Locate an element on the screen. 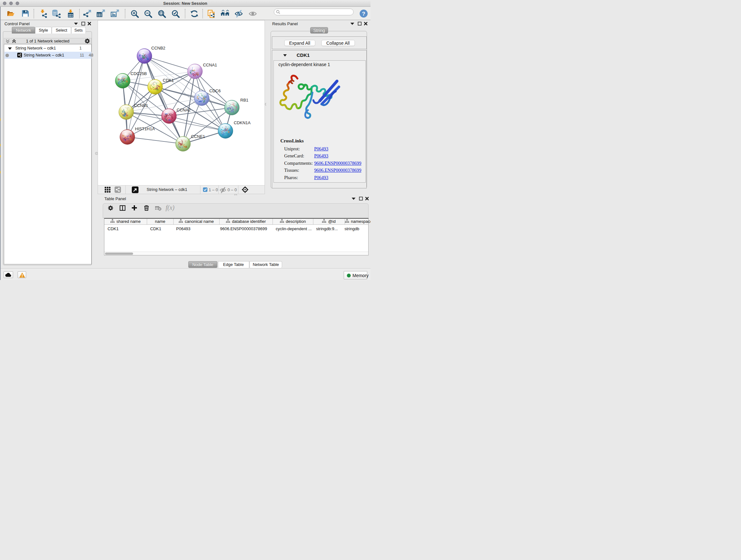 The image size is (741, 560). svg-text: CCNE1 is located at coordinates (198, 136).